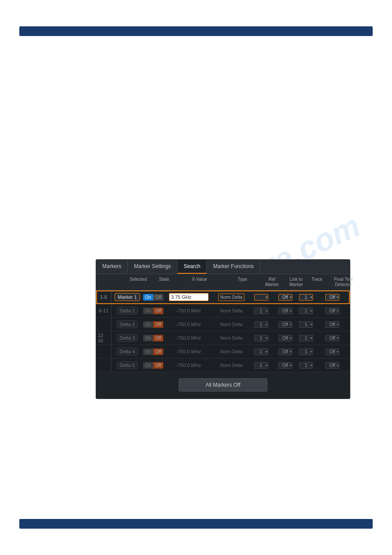 This screenshot has height=555, width=392. Describe the element at coordinates (306, 311) in the screenshot. I see `trace-cell-delta1: 1` at that location.